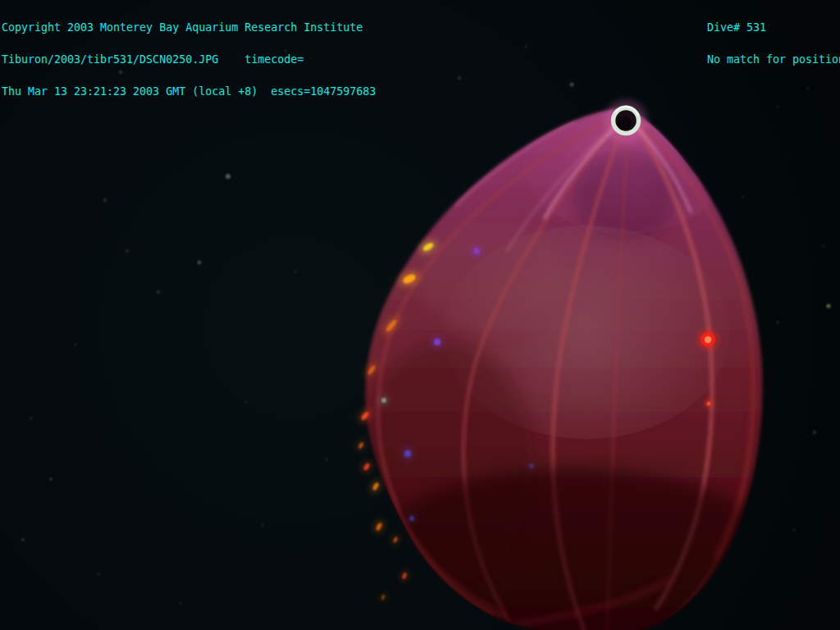 The image size is (840, 630). Describe the element at coordinates (189, 59) in the screenshot. I see `file-path-line: Tiburon/2003/tibr531/DSCN0250.JPG timeco…` at that location.